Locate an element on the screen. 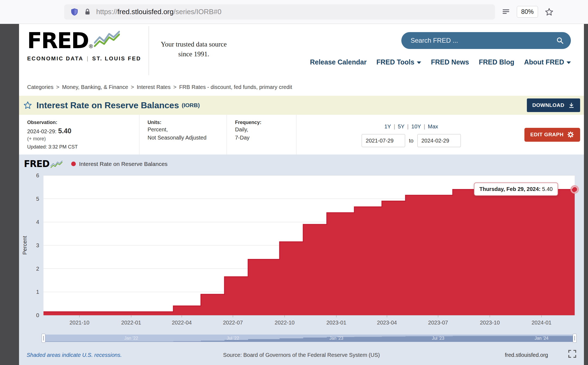  slider-tick-label: Jan '24 is located at coordinates (541, 338).